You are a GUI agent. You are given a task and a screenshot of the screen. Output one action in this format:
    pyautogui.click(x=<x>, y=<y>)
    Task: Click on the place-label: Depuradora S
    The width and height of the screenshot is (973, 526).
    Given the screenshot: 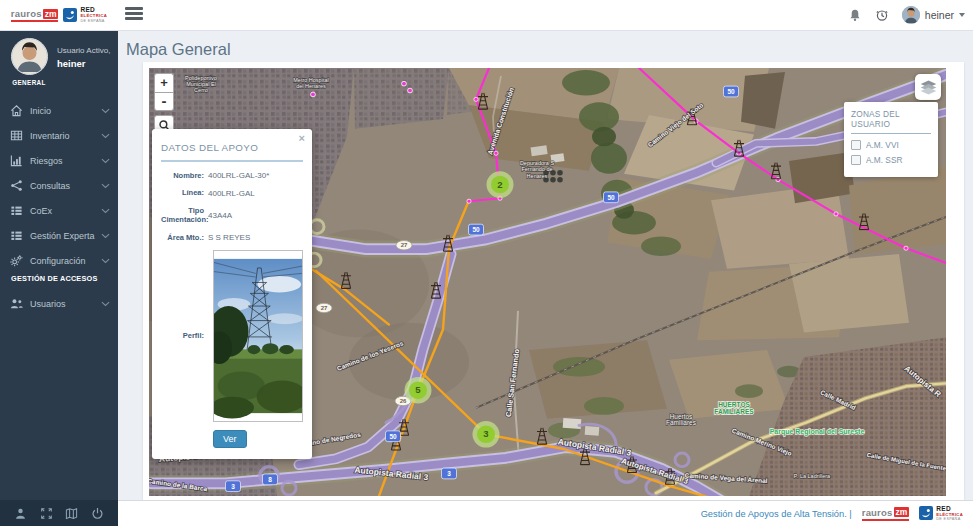 What is the action you would take?
    pyautogui.click(x=538, y=163)
    